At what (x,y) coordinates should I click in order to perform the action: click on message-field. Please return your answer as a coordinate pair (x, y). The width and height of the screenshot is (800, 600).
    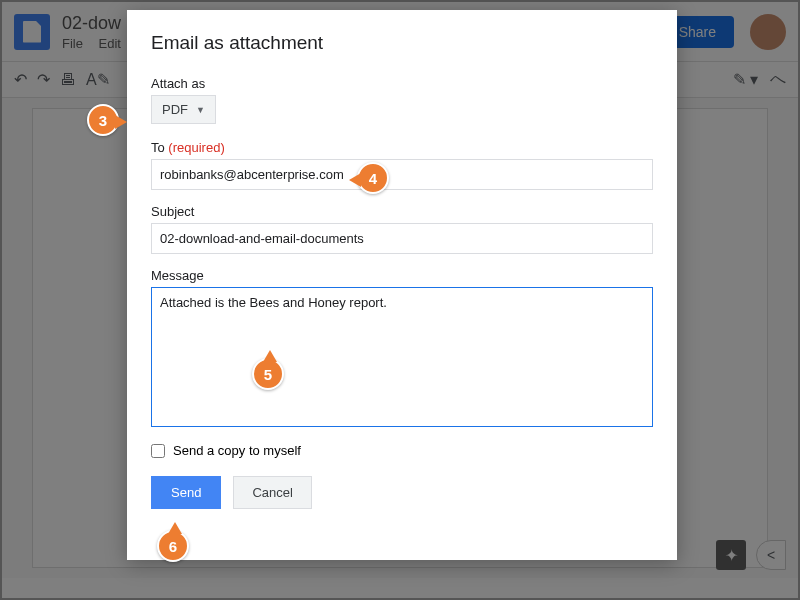
    Looking at the image, I should click on (402, 357).